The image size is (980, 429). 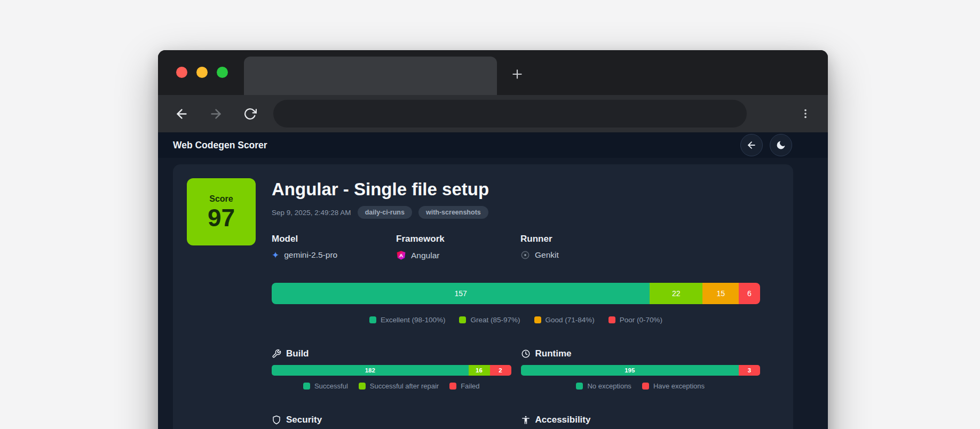 What do you see at coordinates (202, 73) in the screenshot?
I see `window-controls` at bounding box center [202, 73].